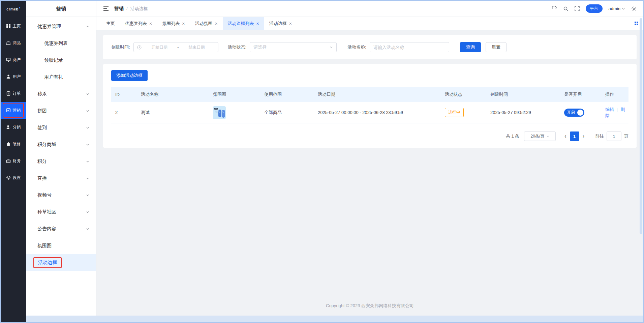 The width and height of the screenshot is (644, 323). I want to click on marketing-icon, so click(8, 110).